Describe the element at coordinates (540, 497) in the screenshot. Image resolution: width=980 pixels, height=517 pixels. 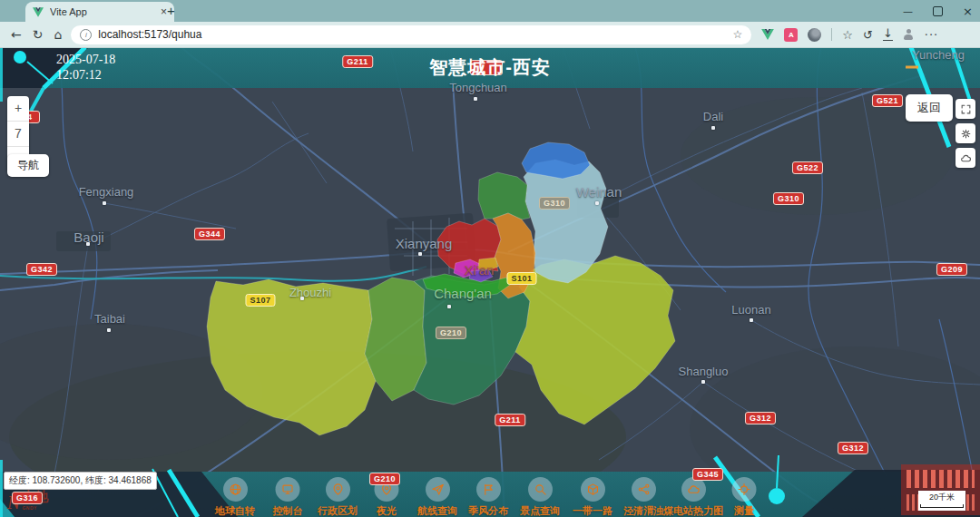
I see `toolbar-item-景点查询: 景点查询` at that location.